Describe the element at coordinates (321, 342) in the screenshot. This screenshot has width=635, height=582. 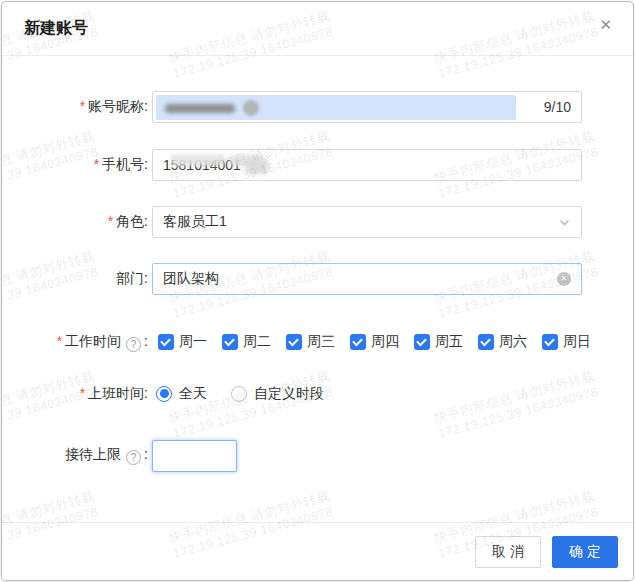
I see `checkbox-label: 周三` at that location.